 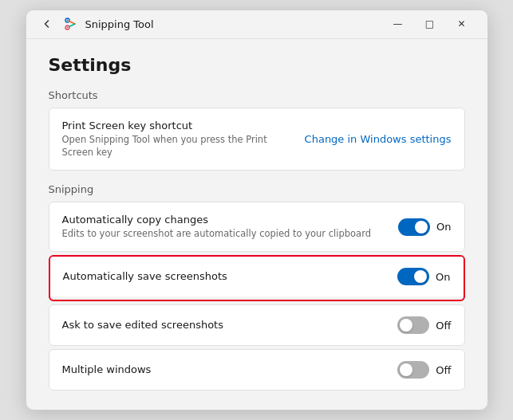 What do you see at coordinates (231, 276) in the screenshot?
I see `auto-save-title: Automatically save screenshots` at bounding box center [231, 276].